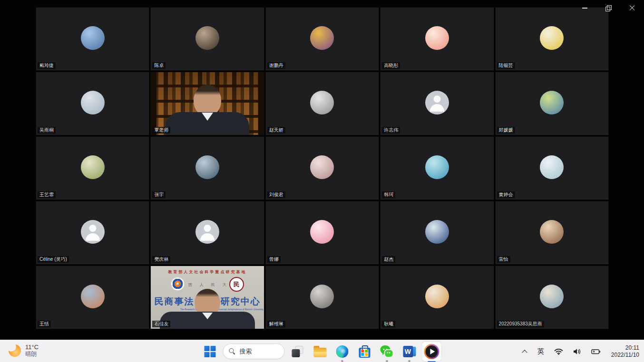  What do you see at coordinates (24, 351) in the screenshot?
I see `weather-widget: 11°C 晴朗` at bounding box center [24, 351].